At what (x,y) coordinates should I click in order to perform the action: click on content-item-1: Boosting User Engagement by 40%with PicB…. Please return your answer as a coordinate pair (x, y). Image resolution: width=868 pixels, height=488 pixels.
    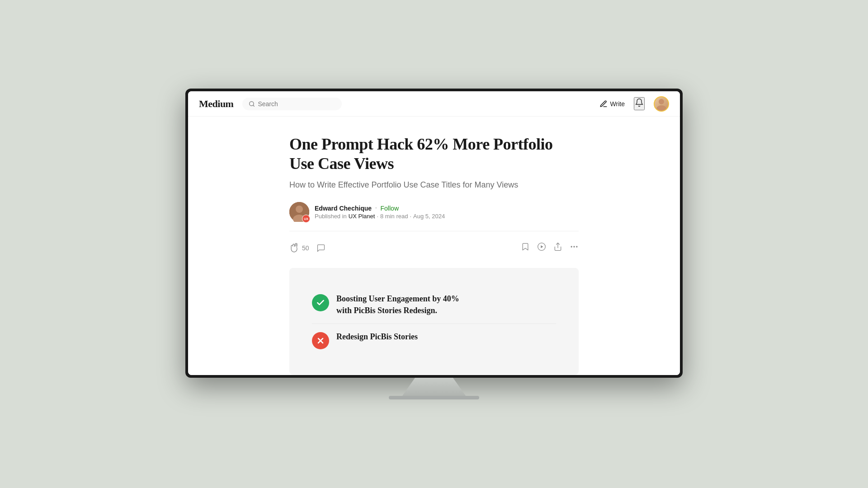
    Looking at the image, I should click on (434, 305).